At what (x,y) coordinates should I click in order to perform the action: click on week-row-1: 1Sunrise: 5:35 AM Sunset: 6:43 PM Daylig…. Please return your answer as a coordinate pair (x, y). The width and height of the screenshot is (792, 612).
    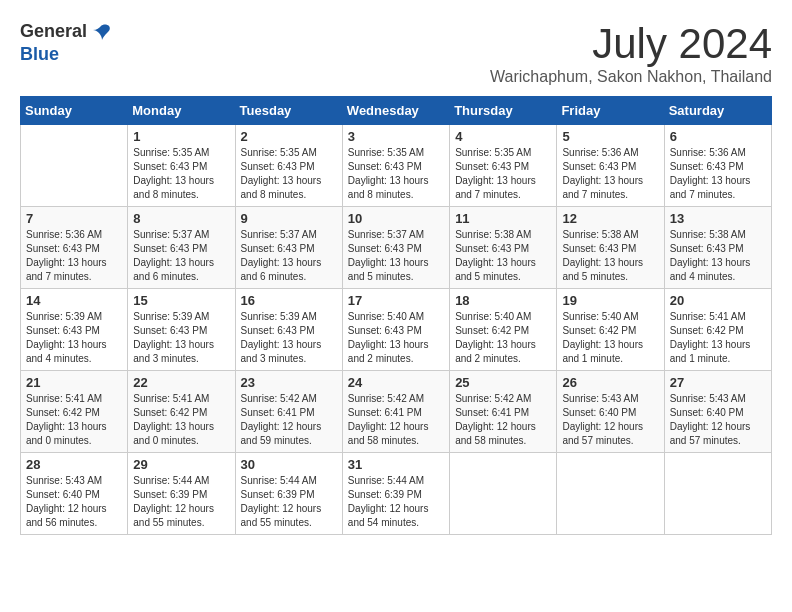
    Looking at the image, I should click on (396, 166).